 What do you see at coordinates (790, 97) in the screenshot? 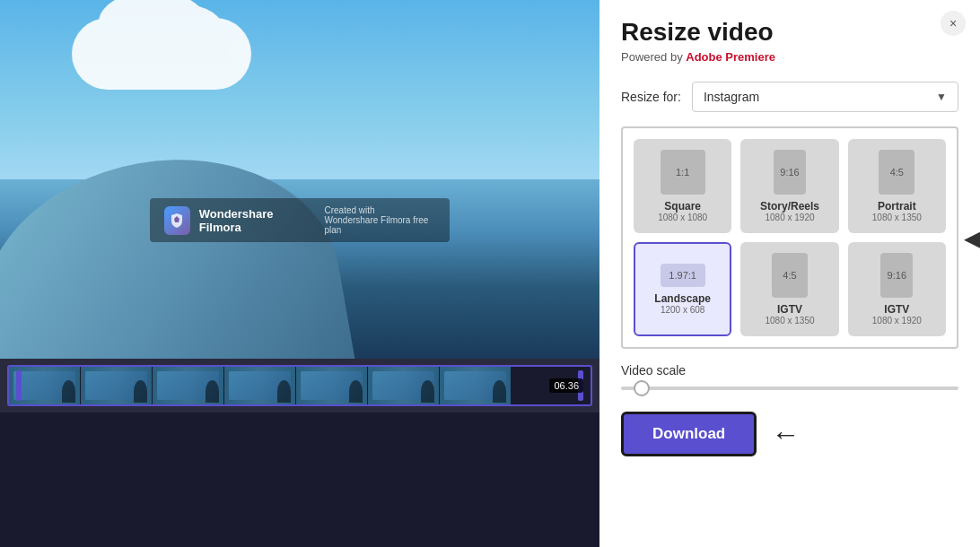
I see `resize-for-row: Resize for: Instagram YouTube Twitter Fa…` at bounding box center [790, 97].